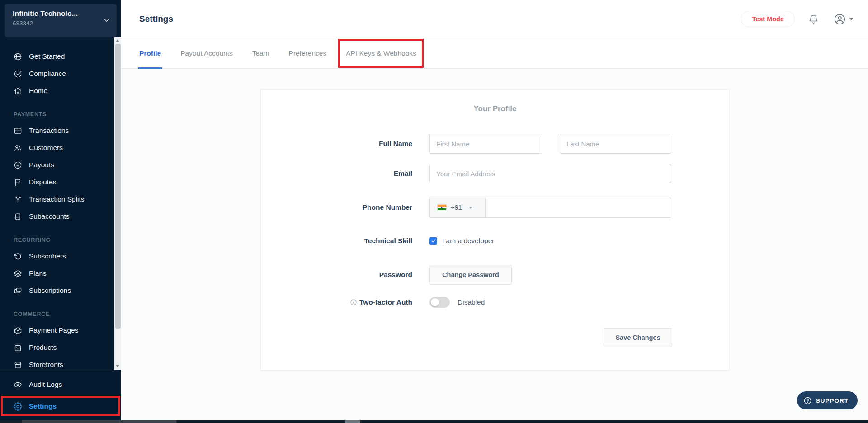 The image size is (868, 423). What do you see at coordinates (61, 385) in the screenshot?
I see `sidebar-item-audit-logs: Audit Logs` at bounding box center [61, 385].